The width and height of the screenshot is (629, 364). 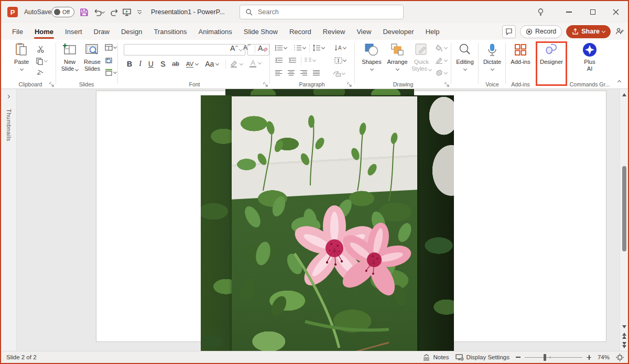 I want to click on bold-button: B, so click(x=129, y=64).